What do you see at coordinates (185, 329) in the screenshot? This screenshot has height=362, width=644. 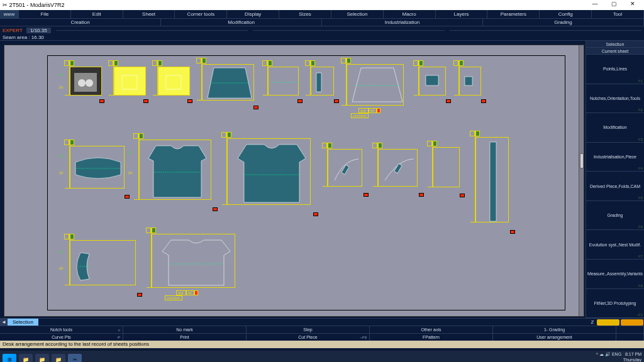 I see `btn-no-mark: No mark` at bounding box center [185, 329].